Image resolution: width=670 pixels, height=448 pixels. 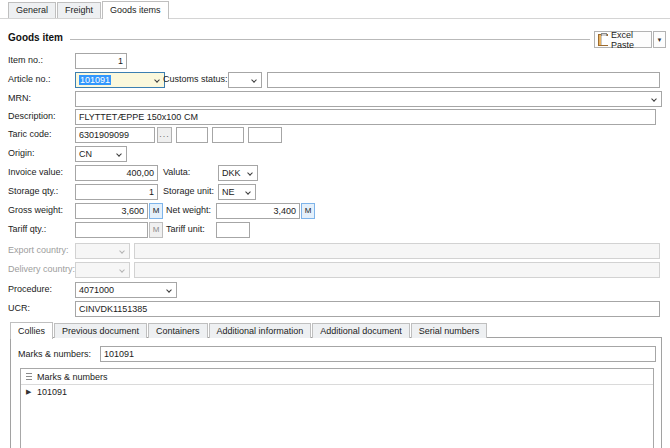 I want to click on procedure-combobox: 4071000, so click(x=126, y=290).